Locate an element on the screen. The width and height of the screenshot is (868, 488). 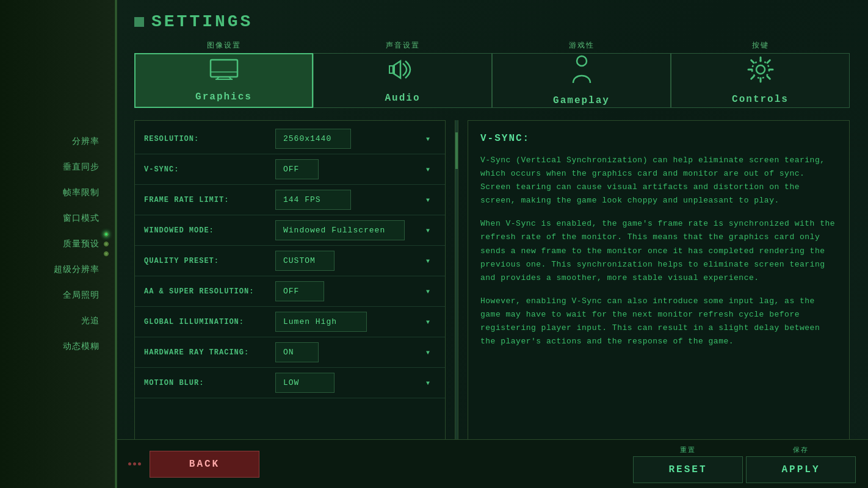
setting-row-resolution: RESOLUTION: 1920x1080 2560x1440 3840x216… is located at coordinates (290, 139).